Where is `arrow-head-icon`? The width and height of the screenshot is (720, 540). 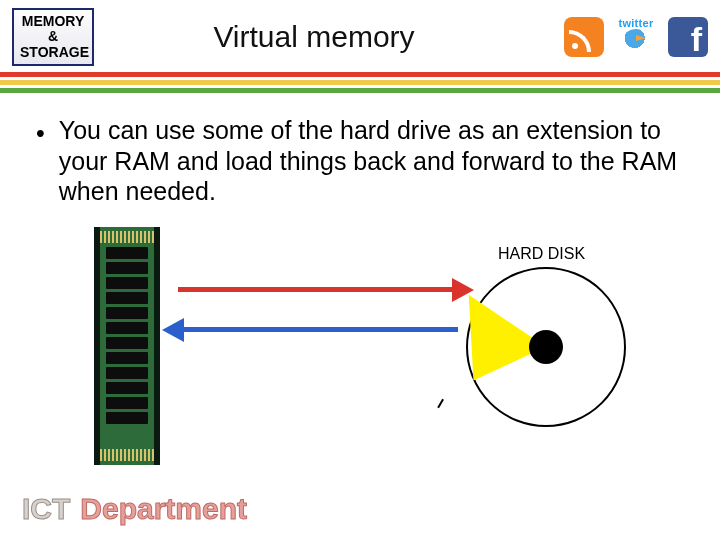
arrow-head-icon is located at coordinates (173, 330).